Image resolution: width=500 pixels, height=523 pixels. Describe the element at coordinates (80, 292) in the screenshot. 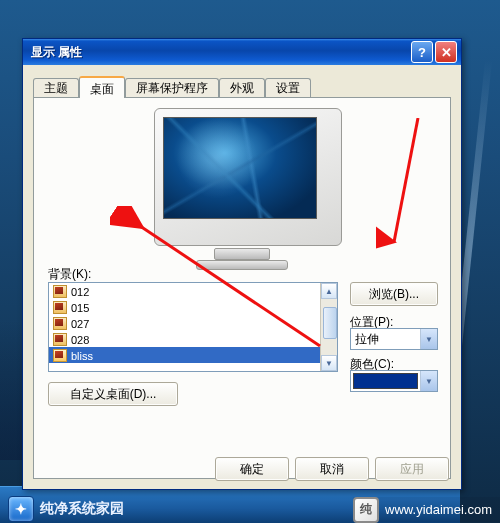

I see `list-item-label: 012` at that location.